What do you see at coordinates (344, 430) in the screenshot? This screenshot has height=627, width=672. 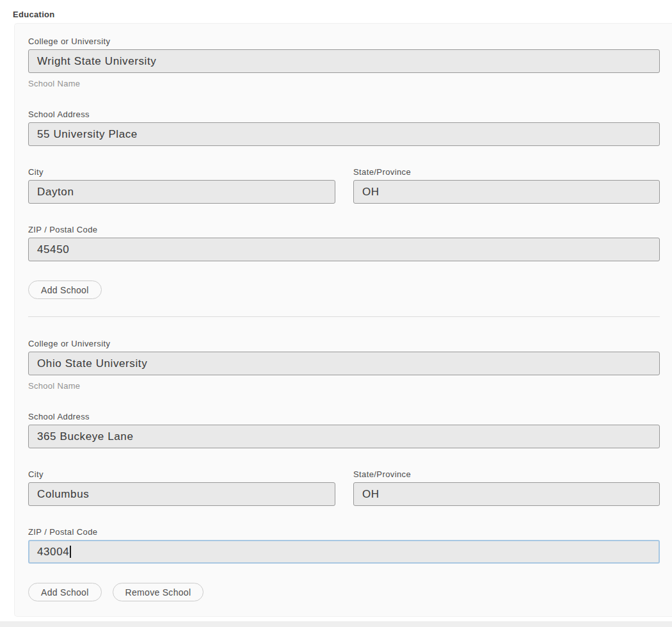 I see `field-group-school-address: School Address 365 Buckeye Lane` at bounding box center [344, 430].